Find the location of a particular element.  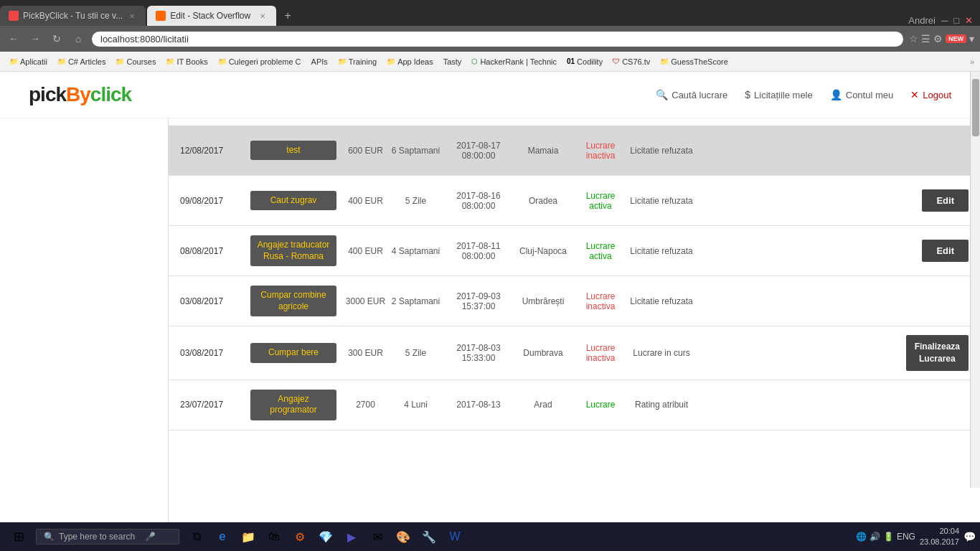

title-badge: Cumpar bere is located at coordinates (293, 353).